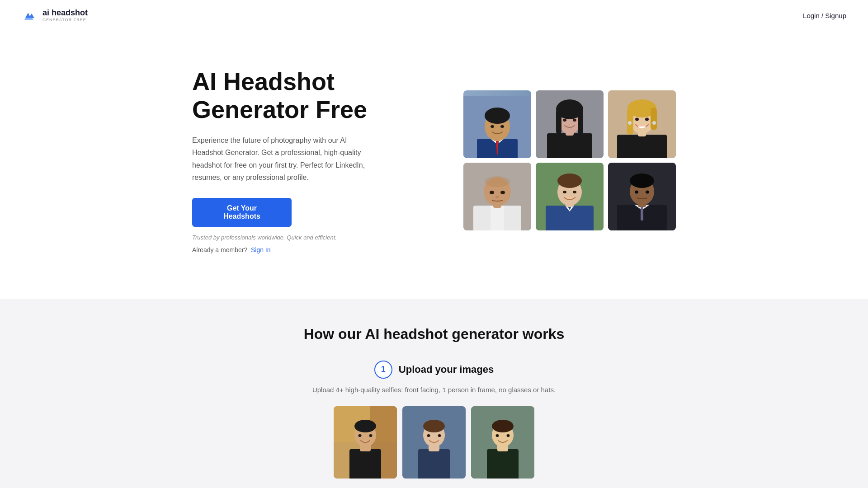 The width and height of the screenshot is (868, 488). Describe the element at coordinates (301, 95) in the screenshot. I see `hero-heading: AI Headshot Generator Free` at that location.